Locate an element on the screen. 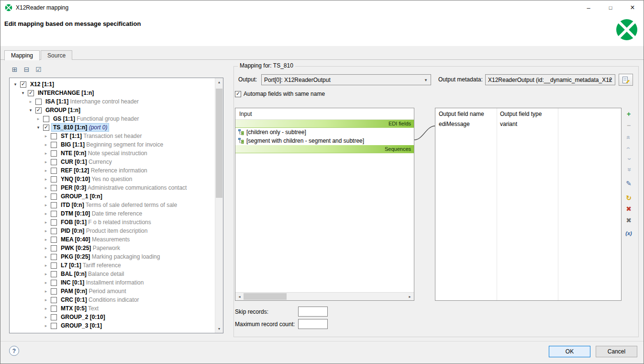  tree-row: ▸L7 [0:1] Tariff reference is located at coordinates (112, 265).